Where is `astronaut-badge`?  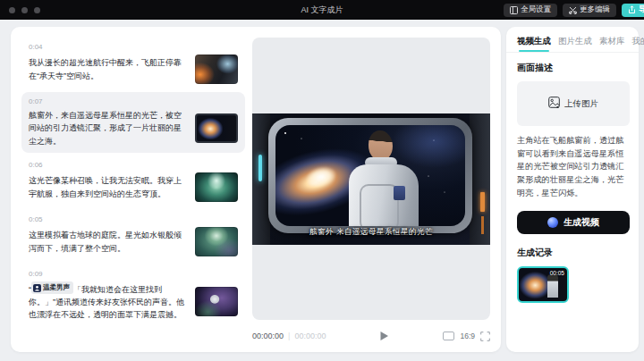
astronaut-badge is located at coordinates (399, 193).